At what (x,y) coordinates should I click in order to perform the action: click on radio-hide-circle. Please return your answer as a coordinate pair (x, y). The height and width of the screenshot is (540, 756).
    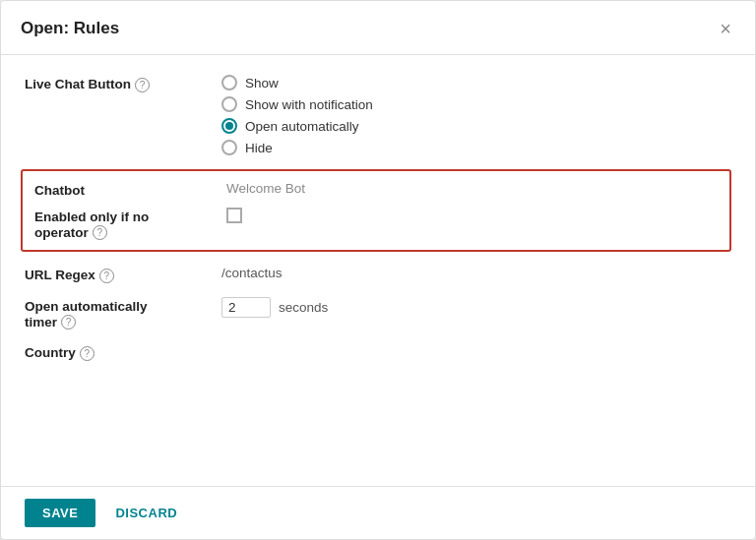
    Looking at the image, I should click on (229, 148).